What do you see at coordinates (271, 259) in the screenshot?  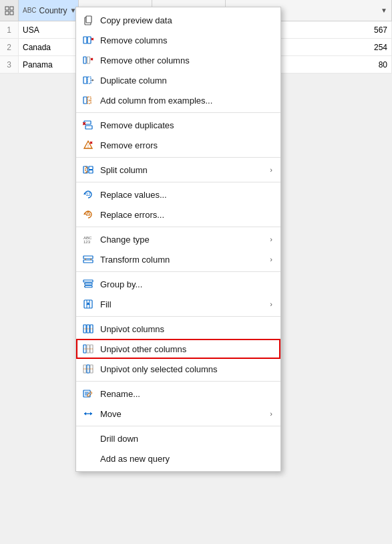 I see `transform-column-arrow: ›` at bounding box center [271, 259].